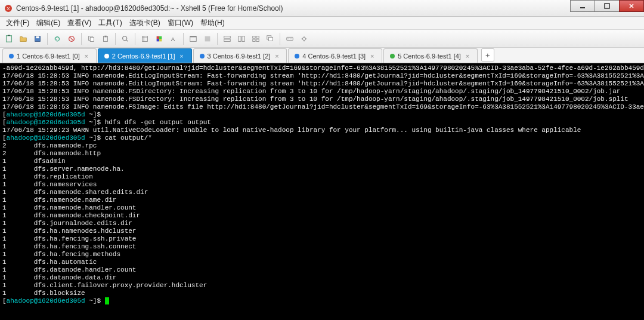 Image resolution: width=644 pixels, height=320 pixels. Describe the element at coordinates (335, 56) in the screenshot. I see `session-tab: 4 Centos-6.9-test1 [3]×` at that location.